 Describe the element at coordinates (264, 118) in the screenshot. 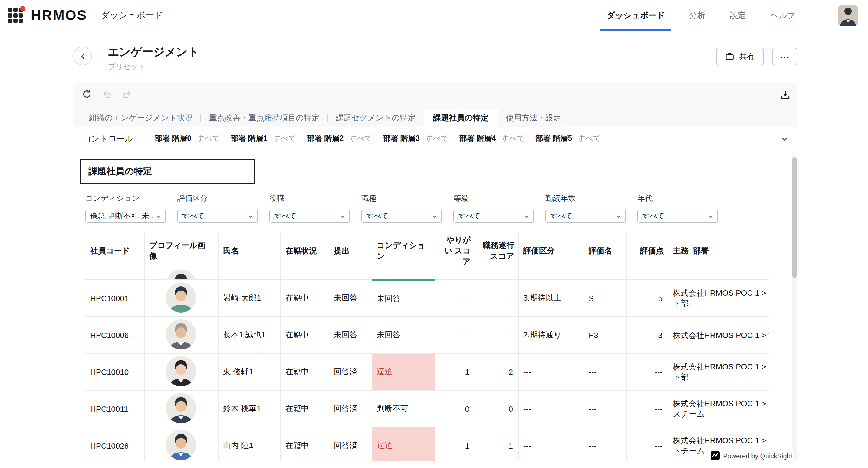

I see `tab-focus-items: 重点改善・重点維持項目の特定` at that location.